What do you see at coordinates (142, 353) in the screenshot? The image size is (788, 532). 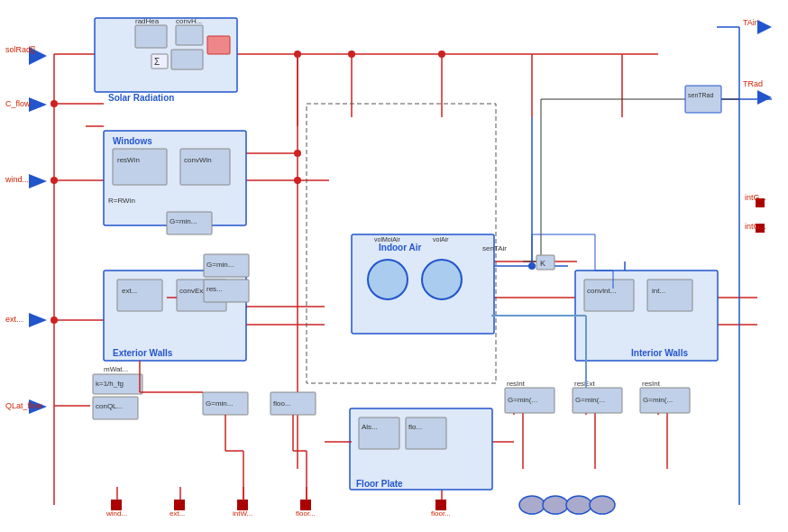 I see `exterior-walls-label: Exterior Walls` at bounding box center [142, 353].